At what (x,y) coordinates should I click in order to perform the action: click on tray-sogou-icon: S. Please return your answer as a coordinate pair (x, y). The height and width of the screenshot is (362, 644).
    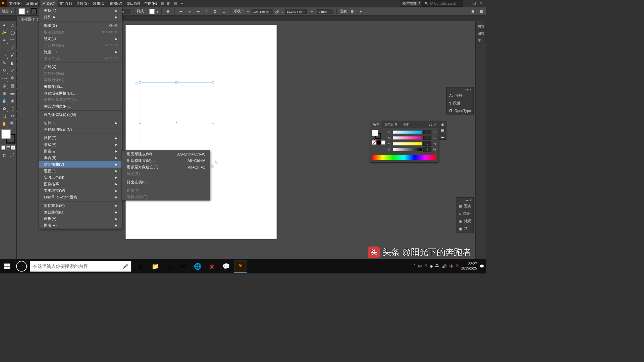
    Looking at the image, I should click on (426, 266).